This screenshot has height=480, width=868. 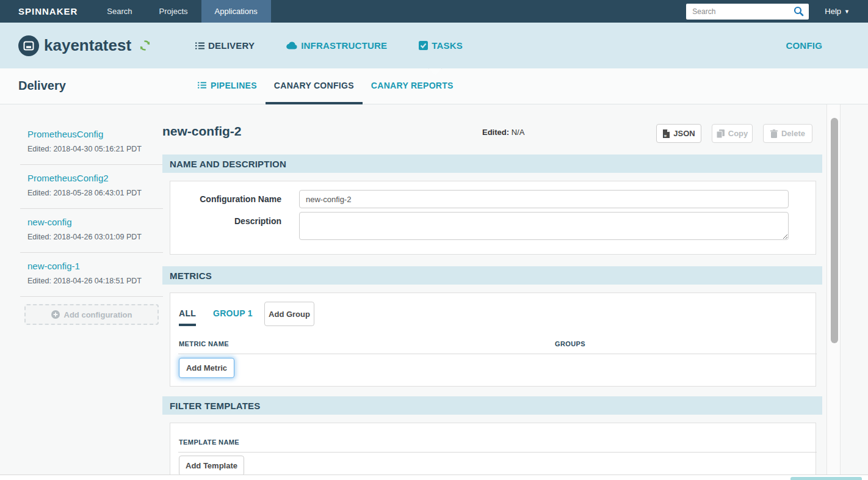 What do you see at coordinates (413, 87) in the screenshot?
I see `tab-canary-reports: CANARY REPORTS` at bounding box center [413, 87].